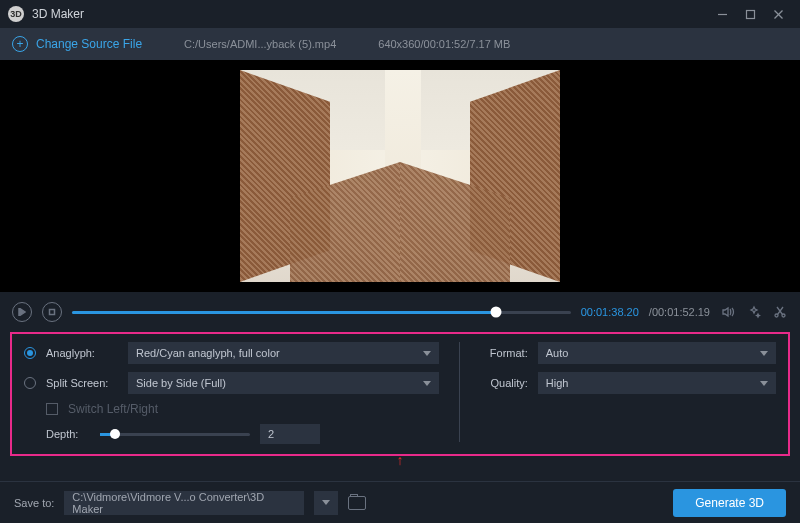  I want to click on duration-time: /00:01:52.19, so click(680, 312).